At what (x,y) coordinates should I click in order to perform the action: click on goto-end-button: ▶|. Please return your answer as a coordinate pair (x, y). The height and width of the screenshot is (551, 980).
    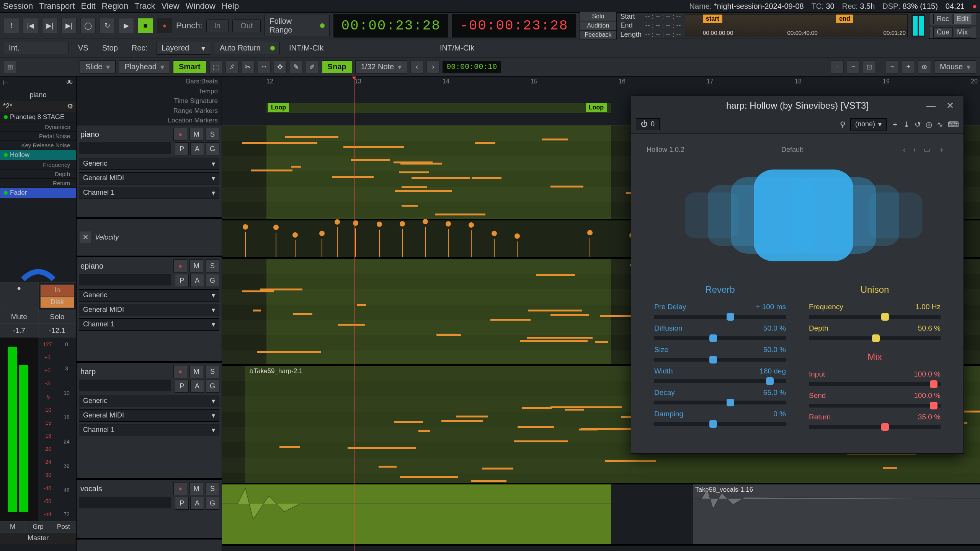
    Looking at the image, I should click on (50, 26).